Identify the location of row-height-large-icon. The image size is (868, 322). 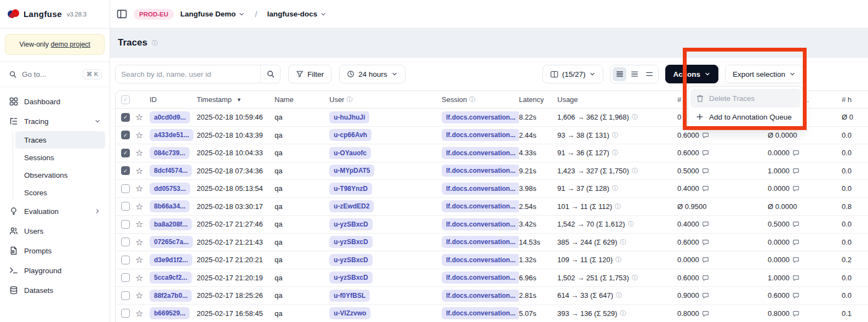
(649, 74).